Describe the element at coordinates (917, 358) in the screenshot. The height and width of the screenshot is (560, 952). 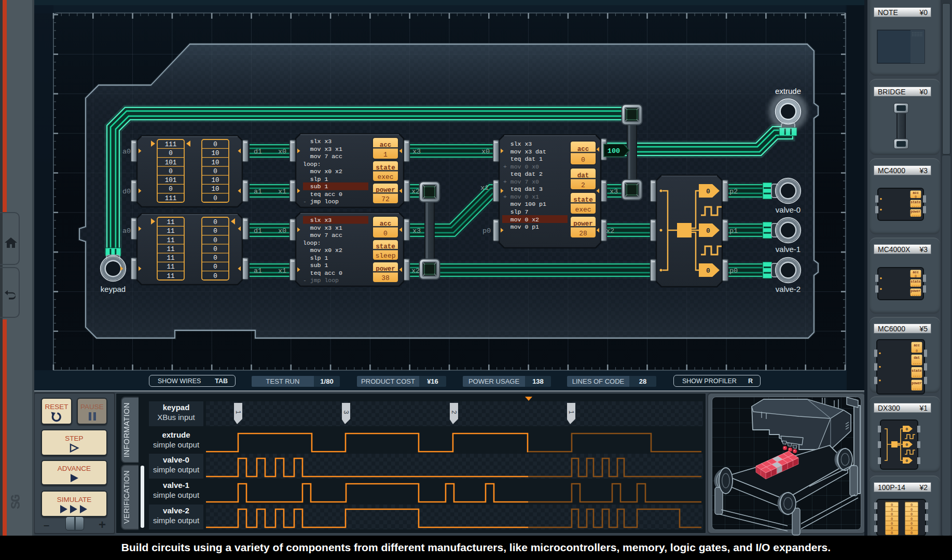
I see `svg-text: dat` at that location.